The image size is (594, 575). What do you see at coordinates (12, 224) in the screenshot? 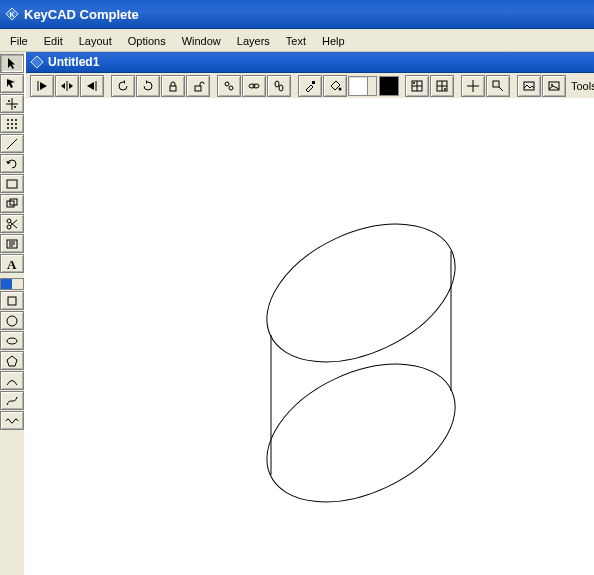
I see `scissors-tool` at bounding box center [12, 224].